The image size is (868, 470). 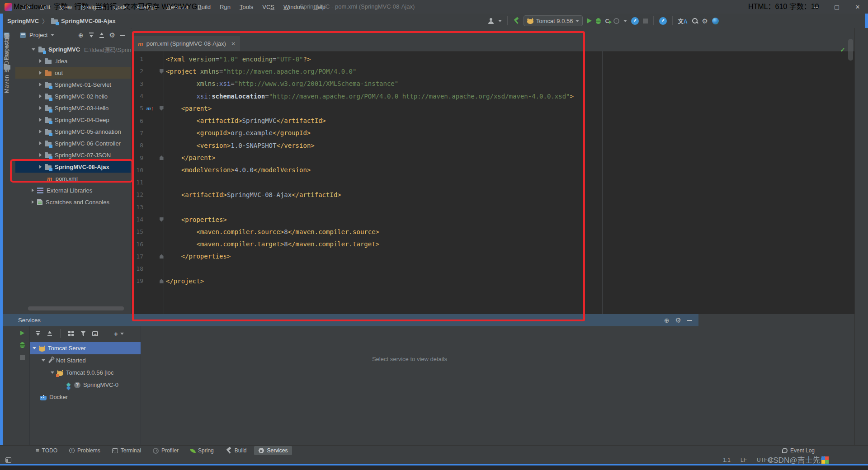 What do you see at coordinates (489, 96) in the screenshot?
I see `code-line: 4 xsi:schemaLocation="http://maven.apach…` at bounding box center [489, 96].